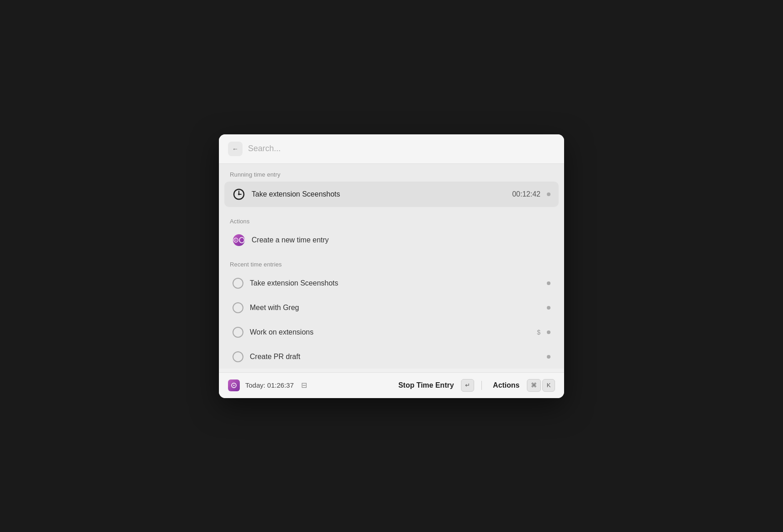 This screenshot has height=532, width=783. Describe the element at coordinates (534, 385) in the screenshot. I see `cmd-key-badge: ⌘` at that location.